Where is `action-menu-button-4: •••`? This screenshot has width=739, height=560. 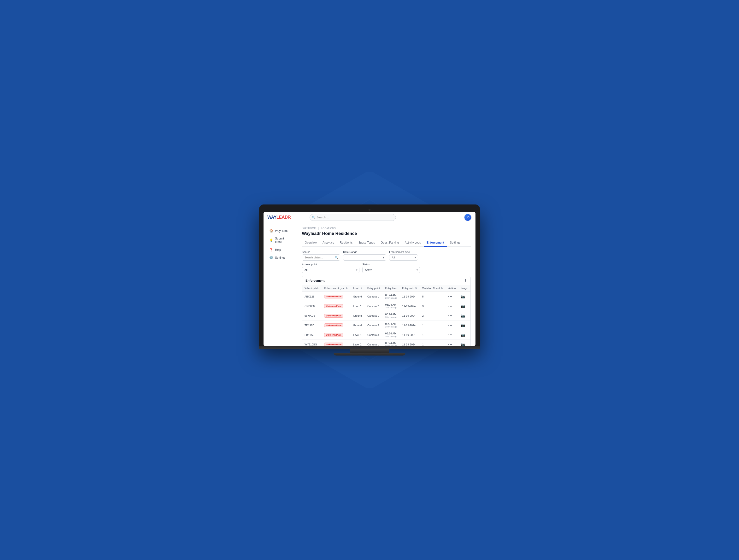
action-menu-button-4: ••• is located at coordinates (450, 335).